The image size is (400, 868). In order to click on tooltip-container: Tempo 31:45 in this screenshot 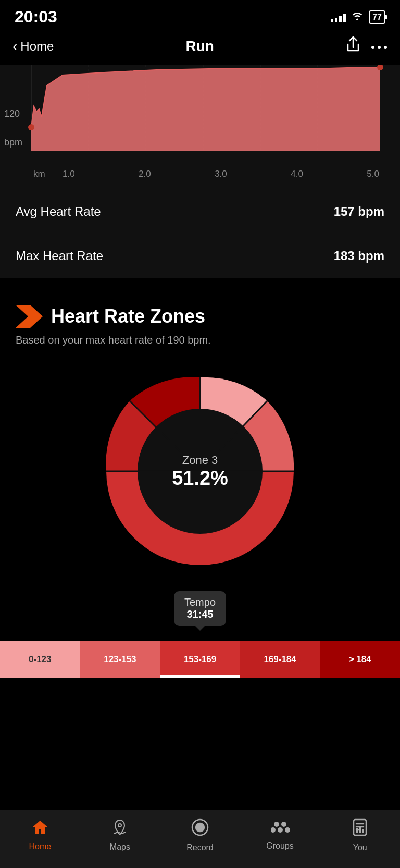, I will do `click(200, 608)`.